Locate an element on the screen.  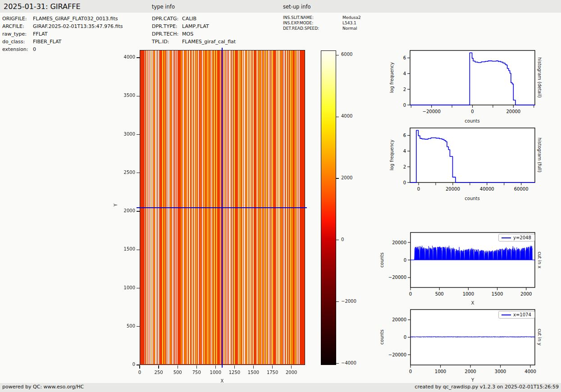
setup-info-label: DET.READ.SPEED: is located at coordinates (301, 28).